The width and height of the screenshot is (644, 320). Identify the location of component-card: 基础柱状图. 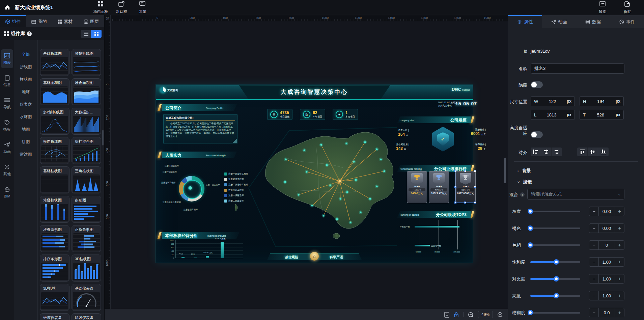
(55, 180).